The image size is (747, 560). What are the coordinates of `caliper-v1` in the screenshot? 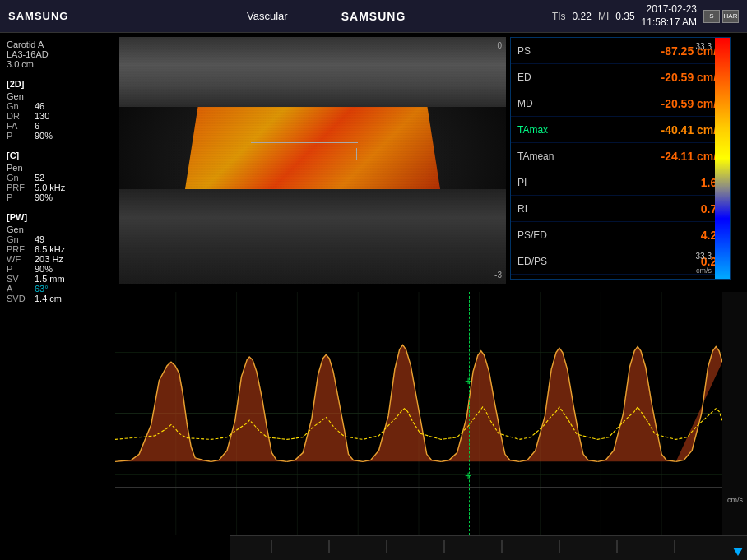 It's located at (253, 155).